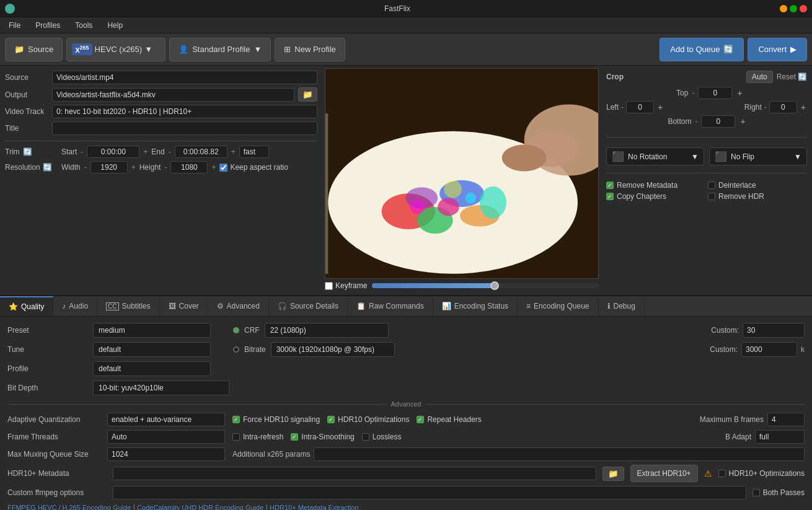 The width and height of the screenshot is (812, 510). I want to click on tab-raw-commands: 📋 Raw Commands, so click(391, 306).